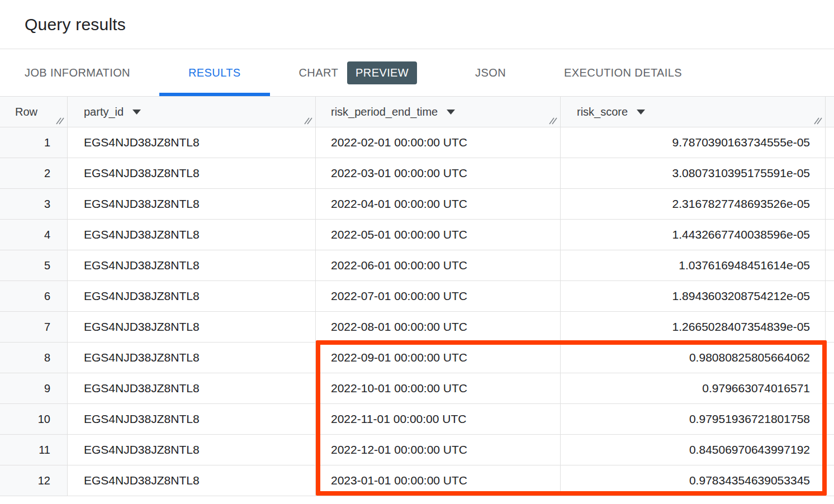 This screenshot has height=504, width=834. What do you see at coordinates (34, 389) in the screenshot?
I see `row-number-cell: 9` at bounding box center [34, 389].